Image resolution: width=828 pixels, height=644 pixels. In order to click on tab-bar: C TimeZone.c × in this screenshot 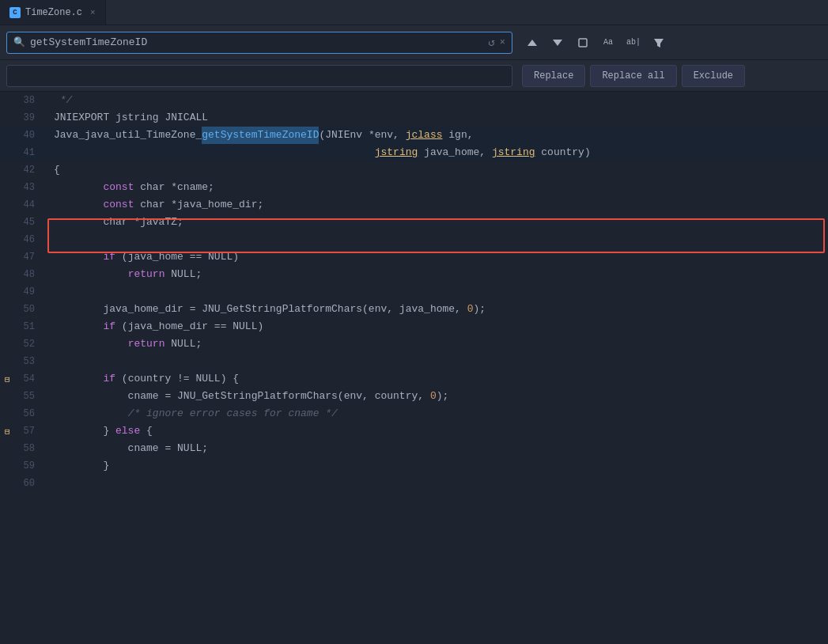, I will do `click(414, 13)`.